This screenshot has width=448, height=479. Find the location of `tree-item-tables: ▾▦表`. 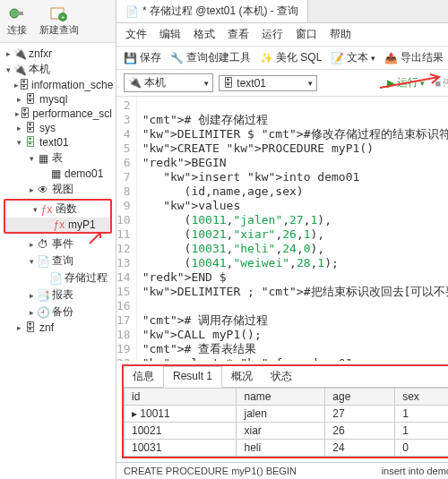

tree-item-tables: ▾▦表 is located at coordinates (57, 158).